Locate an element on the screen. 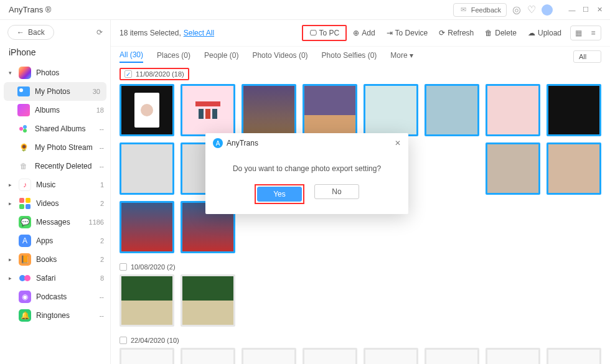 This screenshot has height=364, width=610. sidebar-item-books: ▸ 📙 Books 2 is located at coordinates (55, 259).